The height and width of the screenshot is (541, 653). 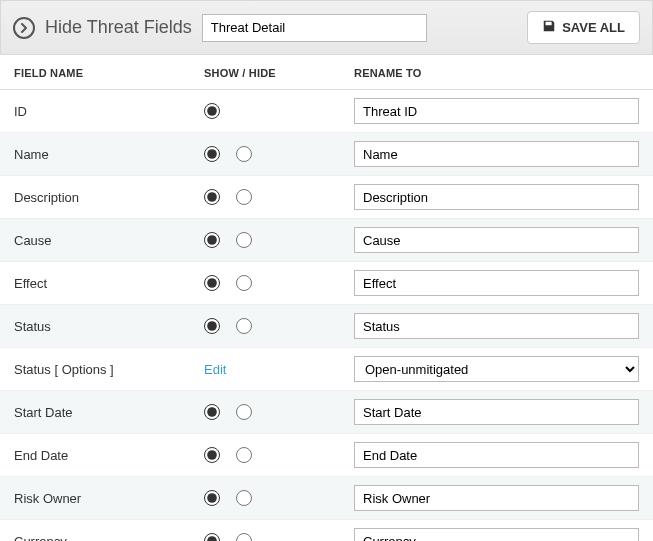 I want to click on panel-header: Hide Threat Fields SAVE ALL, so click(x=326, y=28).